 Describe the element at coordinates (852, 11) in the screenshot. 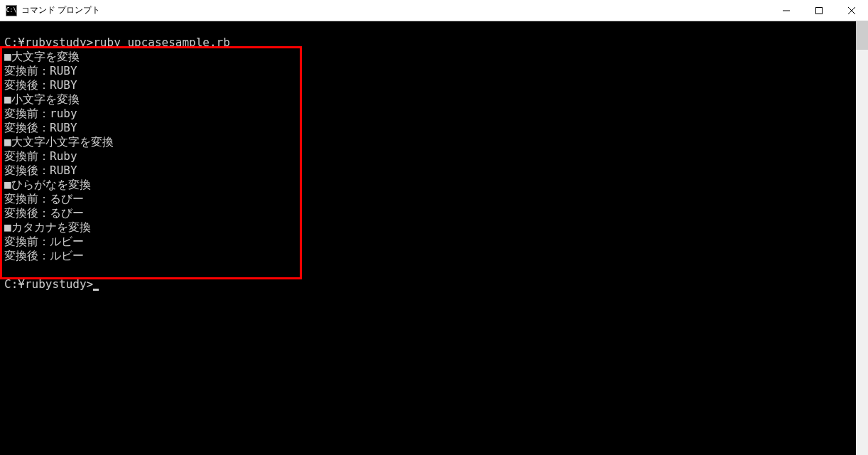

I see `close-button` at that location.